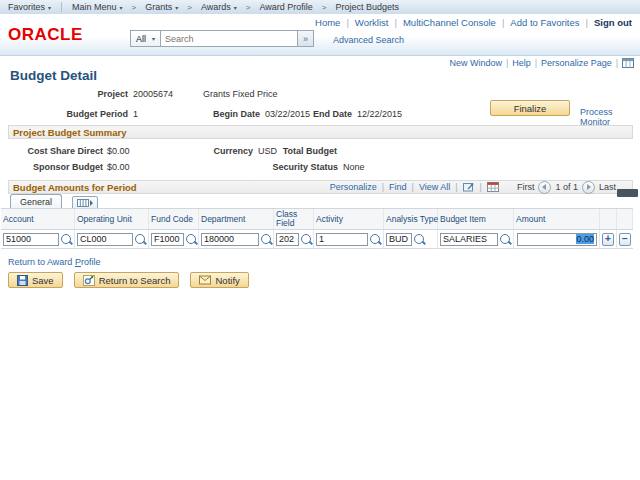 The image size is (640, 480). I want to click on sponsor-budget-label: Sponsor Budget, so click(60, 167).